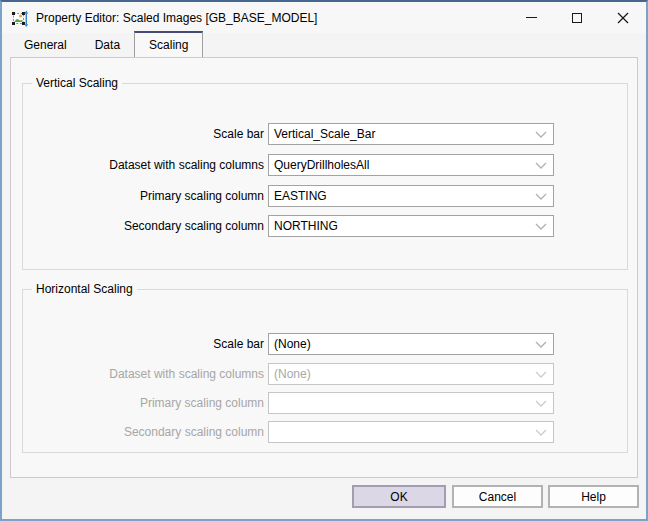 This screenshot has height=521, width=648. Describe the element at coordinates (594, 497) in the screenshot. I see `help-button-label: Help` at that location.